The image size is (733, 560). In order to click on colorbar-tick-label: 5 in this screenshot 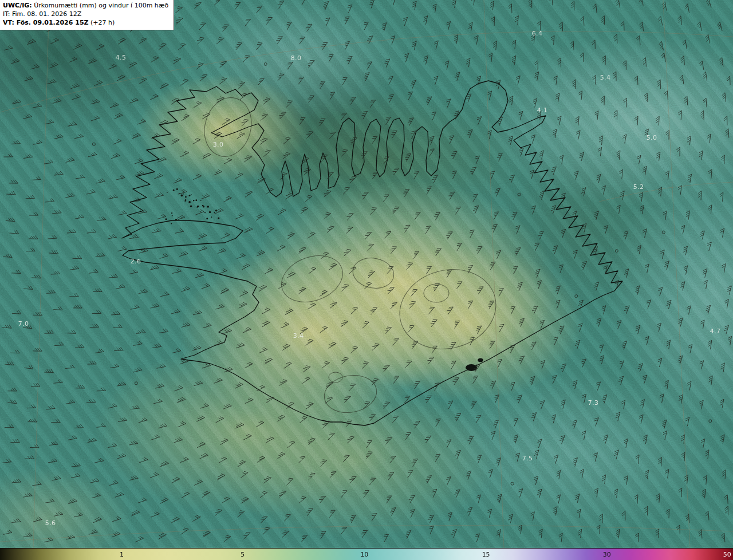, I will do `click(243, 554)`.